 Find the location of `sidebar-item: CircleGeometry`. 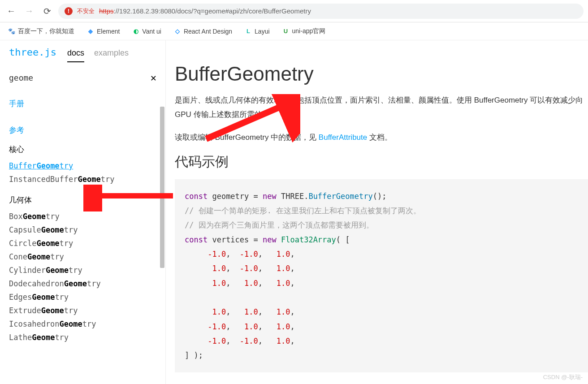

sidebar-item: CircleGeometry is located at coordinates (82, 243).